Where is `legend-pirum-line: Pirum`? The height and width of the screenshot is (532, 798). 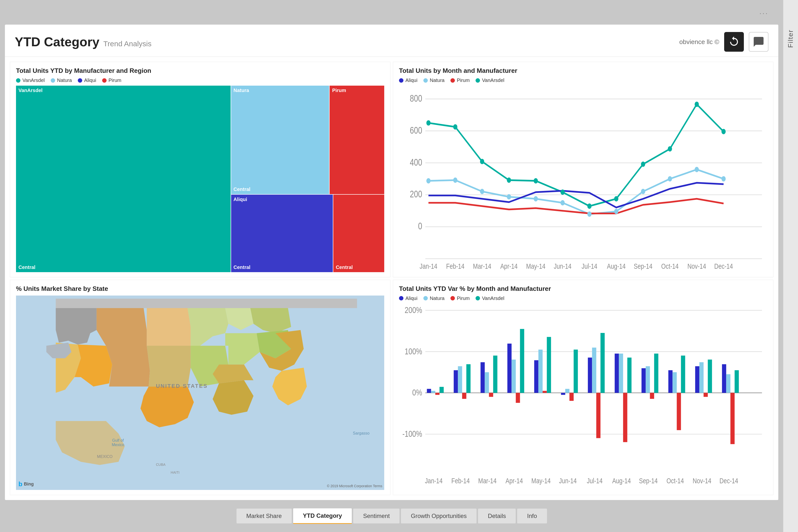
legend-pirum-line: Pirum is located at coordinates (460, 80).